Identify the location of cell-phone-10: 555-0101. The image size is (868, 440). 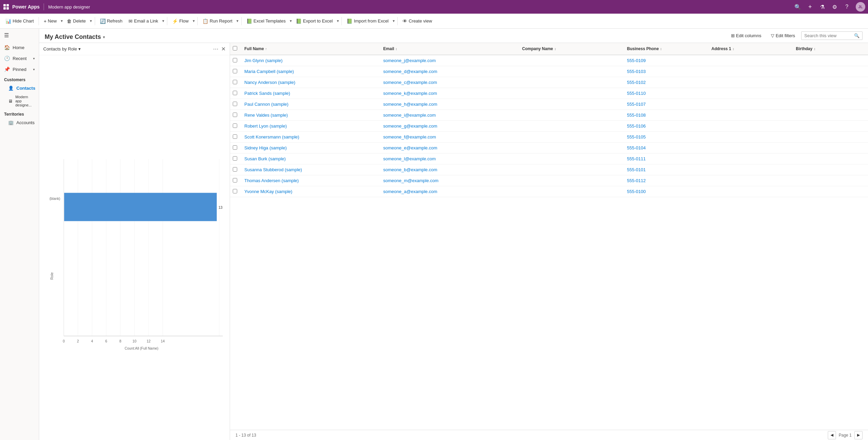
(668, 170).